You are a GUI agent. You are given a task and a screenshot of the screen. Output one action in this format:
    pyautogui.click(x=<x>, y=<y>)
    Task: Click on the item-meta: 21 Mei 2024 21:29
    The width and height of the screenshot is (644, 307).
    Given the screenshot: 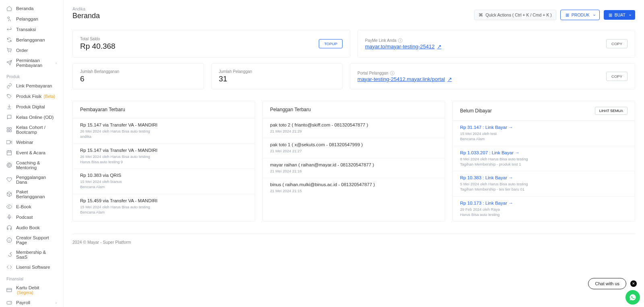 What is the action you would take?
    pyautogui.click(x=354, y=131)
    